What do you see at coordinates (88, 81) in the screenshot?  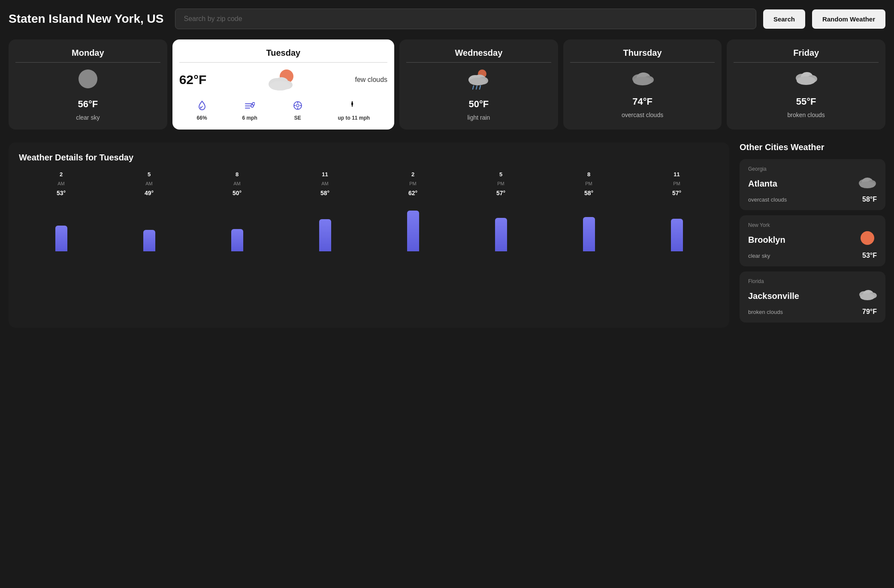 I see `weather-icon-monday` at bounding box center [88, 81].